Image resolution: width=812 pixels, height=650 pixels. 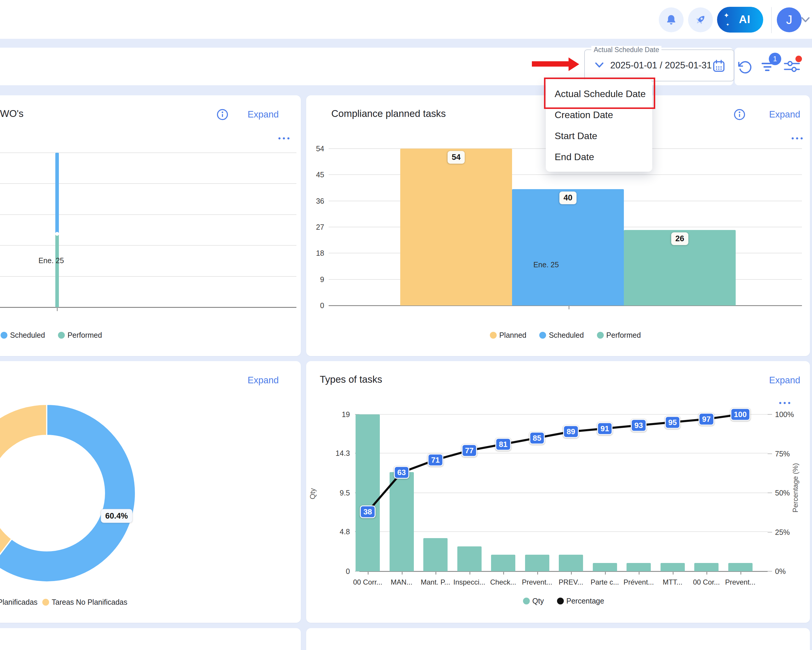 I want to click on rocket-icon, so click(x=701, y=20).